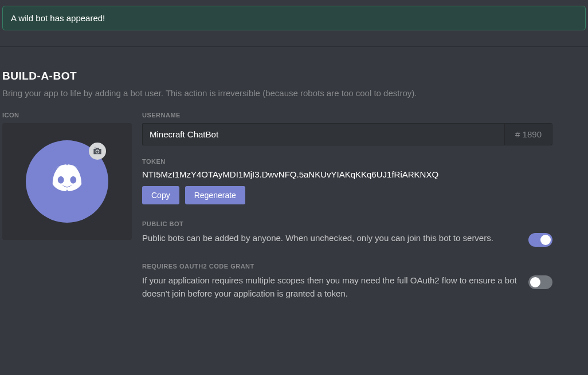  Describe the element at coordinates (67, 181) in the screenshot. I see `discord-icon` at that location.